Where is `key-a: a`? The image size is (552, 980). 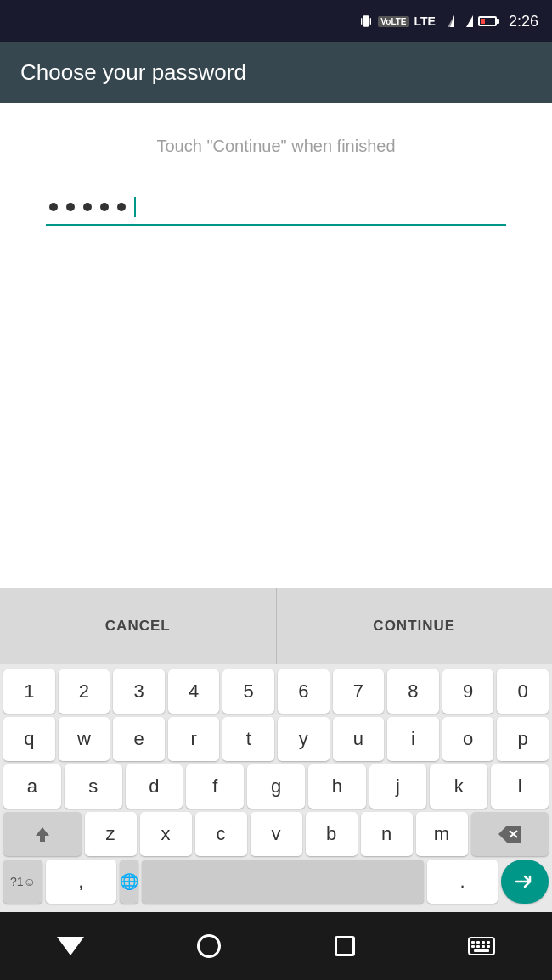
key-a: a is located at coordinates (32, 787).